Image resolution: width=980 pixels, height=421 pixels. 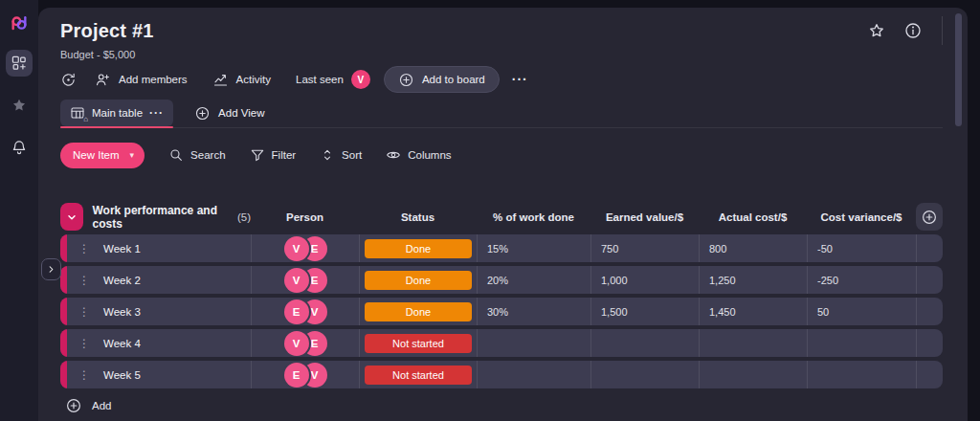 What do you see at coordinates (341, 155) in the screenshot?
I see `sort-button: Sort` at bounding box center [341, 155].